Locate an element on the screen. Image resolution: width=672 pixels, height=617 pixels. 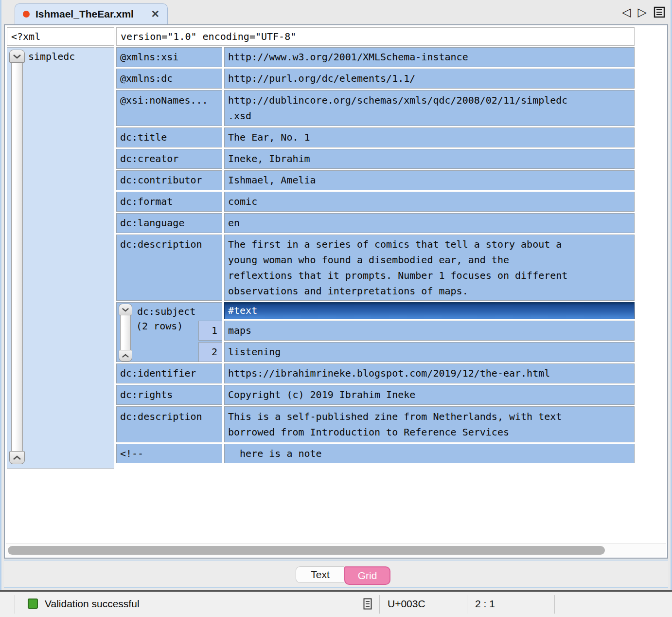
node-value-cell: en is located at coordinates (429, 223).